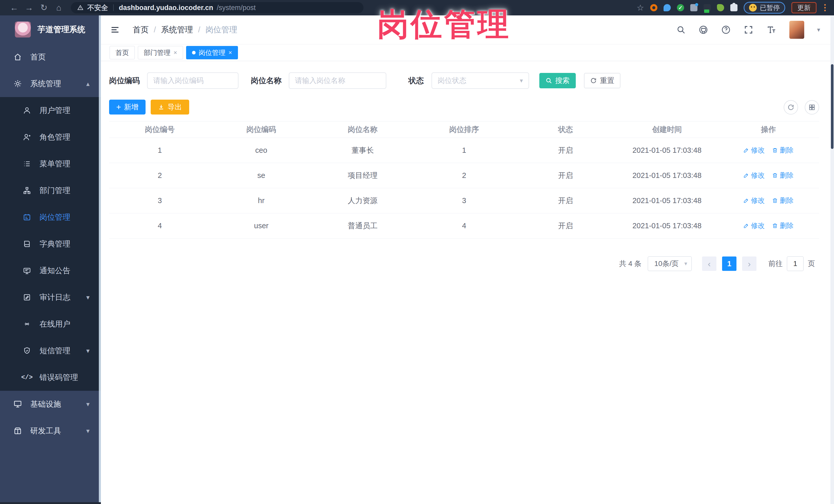 The image size is (834, 504). Describe the element at coordinates (50, 84) in the screenshot. I see `sidebar-item-系统管理: 系统管理▴` at that location.